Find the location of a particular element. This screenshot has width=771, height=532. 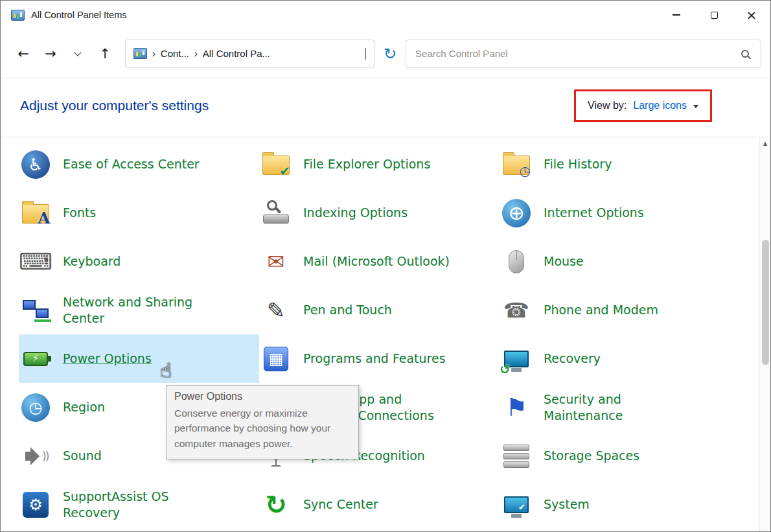

region-icon: ◷ is located at coordinates (36, 408).